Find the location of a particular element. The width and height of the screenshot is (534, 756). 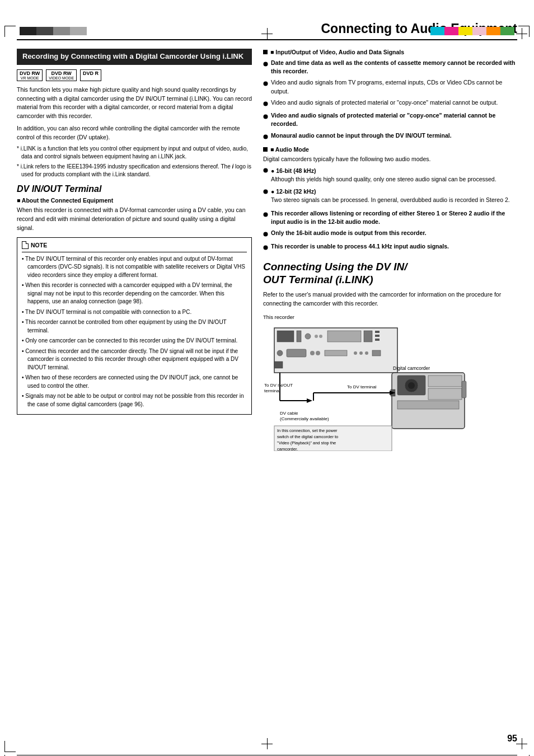

svg-text: camcorder. is located at coordinates (288, 449).